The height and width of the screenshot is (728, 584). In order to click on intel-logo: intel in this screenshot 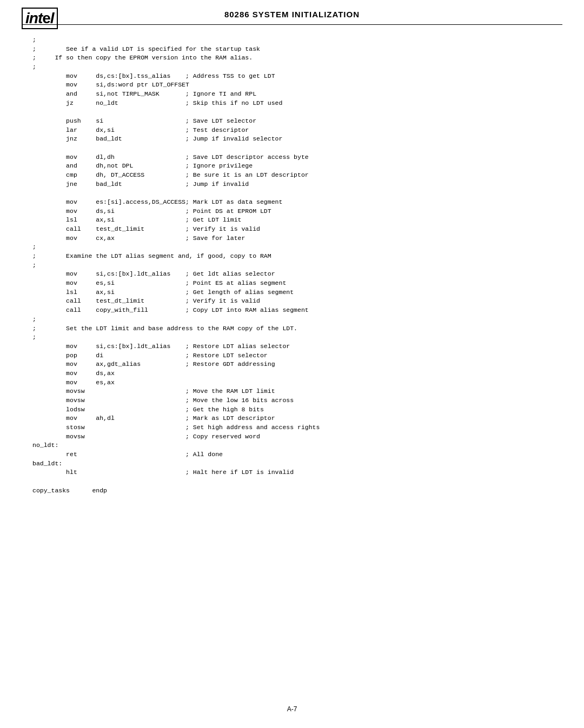, I will do `click(40, 18)`.